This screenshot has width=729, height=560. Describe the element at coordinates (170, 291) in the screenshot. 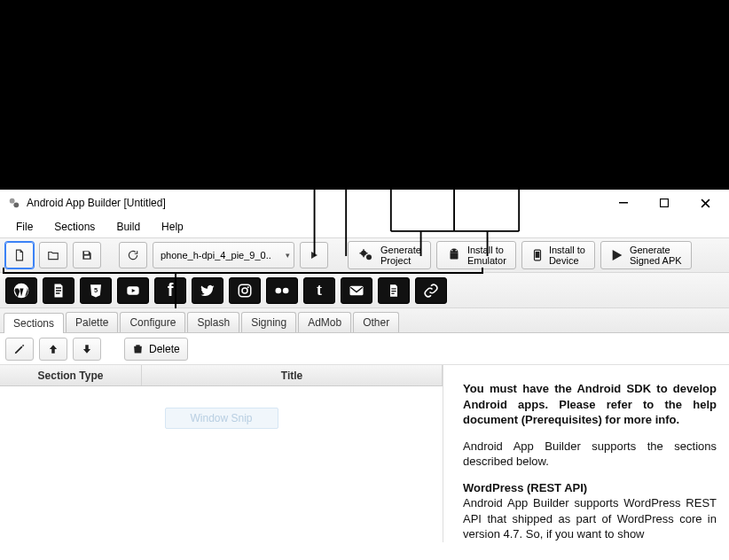

I see `facebook-icon: f` at that location.